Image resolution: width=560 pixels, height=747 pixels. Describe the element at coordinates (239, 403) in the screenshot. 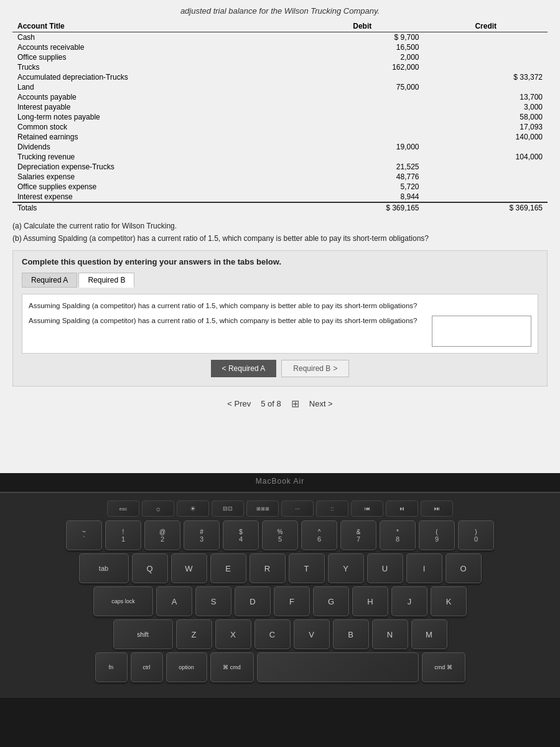

I see `prev-button: < Prev` at that location.